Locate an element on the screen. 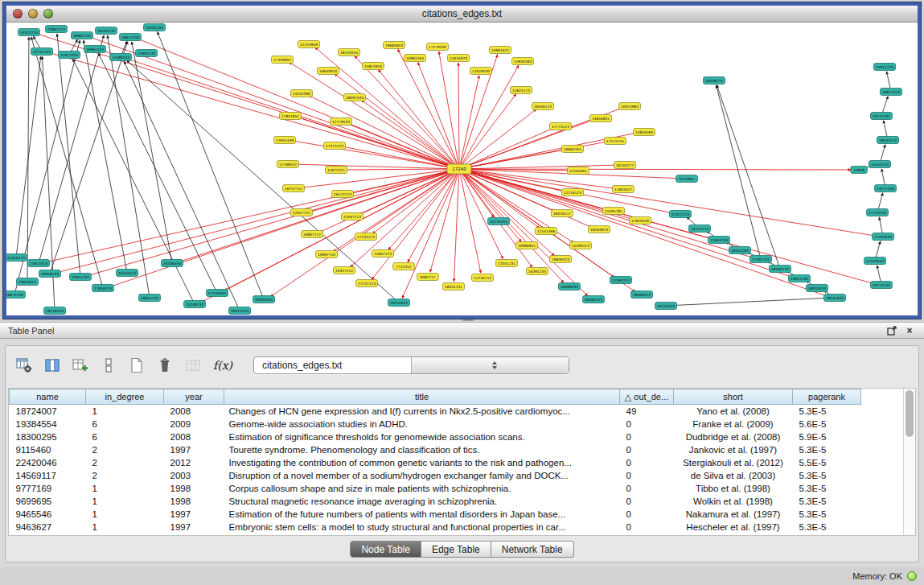 The image size is (924, 585). graph-node: 15958 is located at coordinates (859, 171).